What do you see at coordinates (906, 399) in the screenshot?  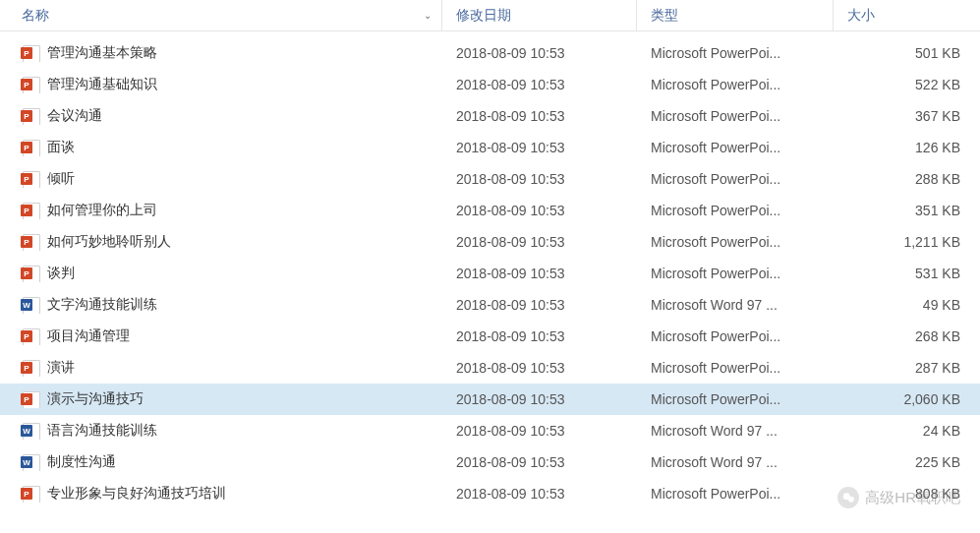 I see `file-size-cell: 2,060 KB` at bounding box center [906, 399].